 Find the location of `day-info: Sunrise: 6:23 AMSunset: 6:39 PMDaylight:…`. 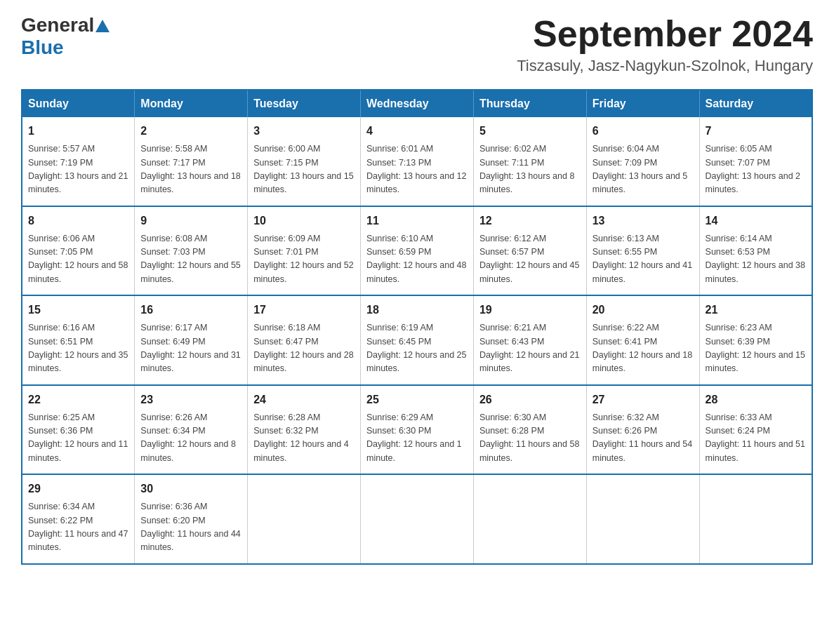

day-info: Sunrise: 6:23 AMSunset: 6:39 PMDaylight:… is located at coordinates (755, 349).